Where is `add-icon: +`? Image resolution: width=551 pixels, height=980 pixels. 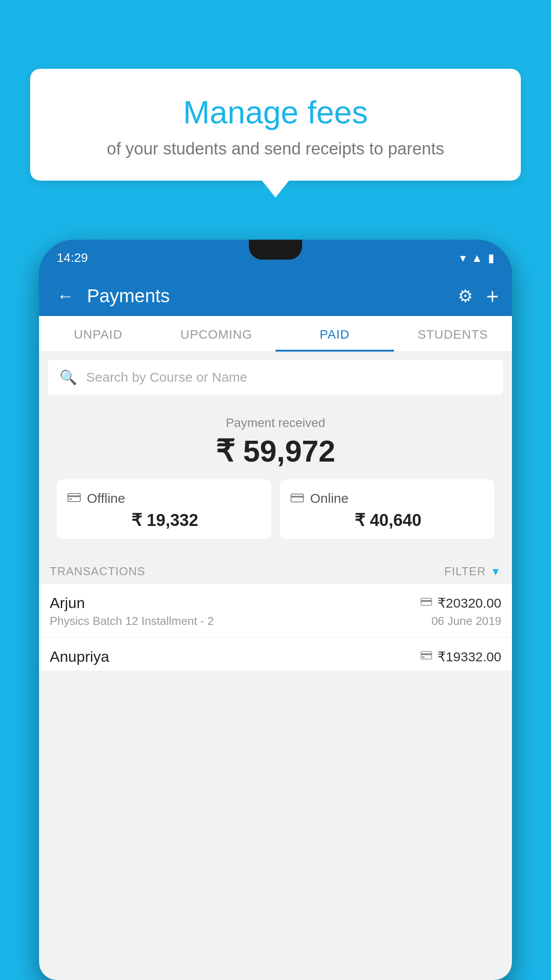 add-icon: + is located at coordinates (492, 296).